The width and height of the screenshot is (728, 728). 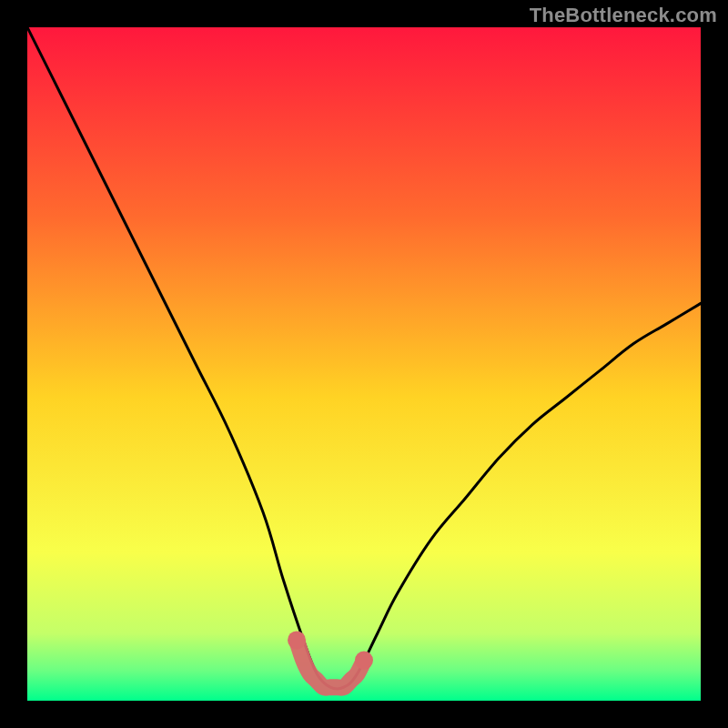 I want to click on watermark-text: TheBottleneck.com, so click(x=623, y=15).